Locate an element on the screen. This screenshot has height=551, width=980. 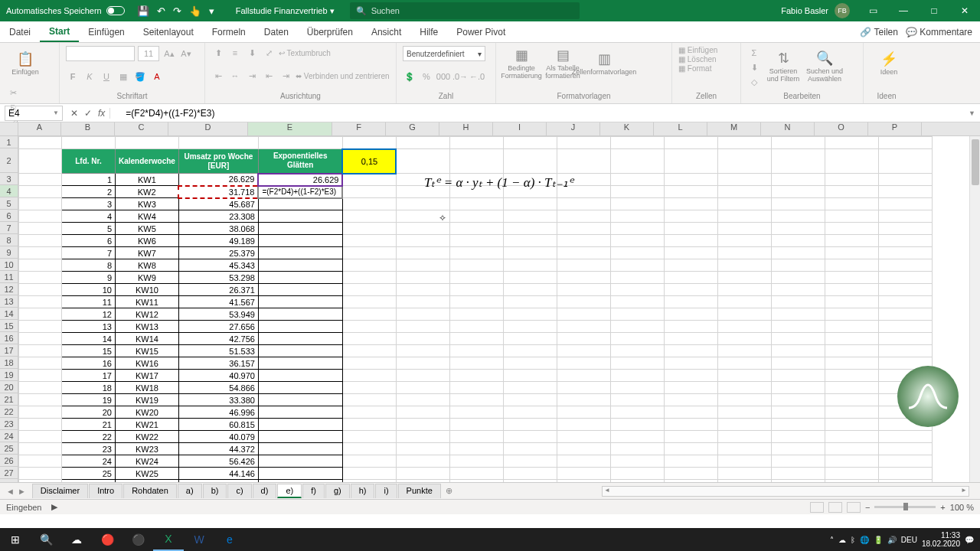
cell-O16 is located at coordinates (851, 339).